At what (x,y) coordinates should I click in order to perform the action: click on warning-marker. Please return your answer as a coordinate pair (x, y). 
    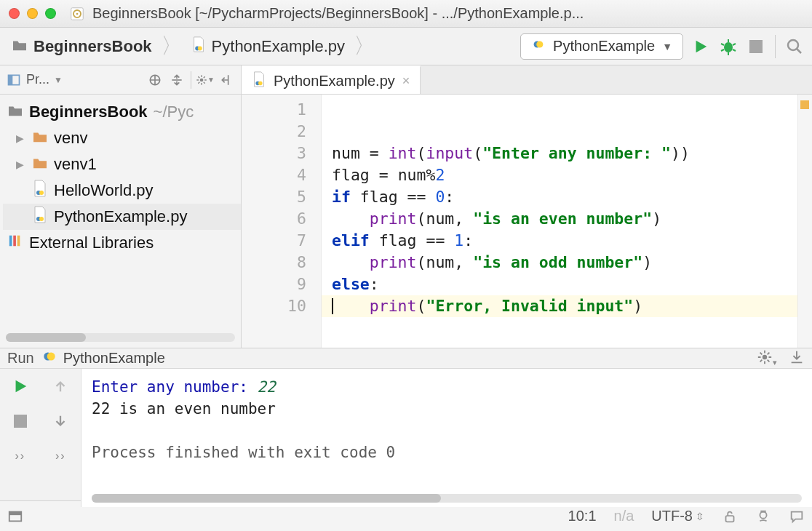
    Looking at the image, I should click on (805, 105).